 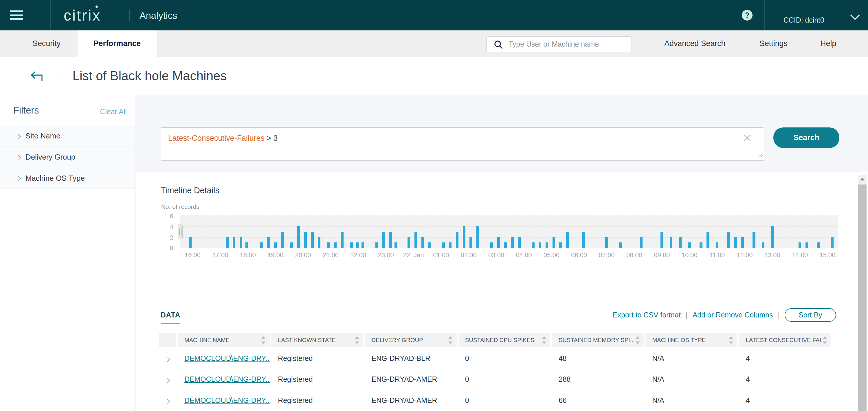 What do you see at coordinates (67, 157) in the screenshot?
I see `filter-item-delivery-group: Delivery Group` at bounding box center [67, 157].